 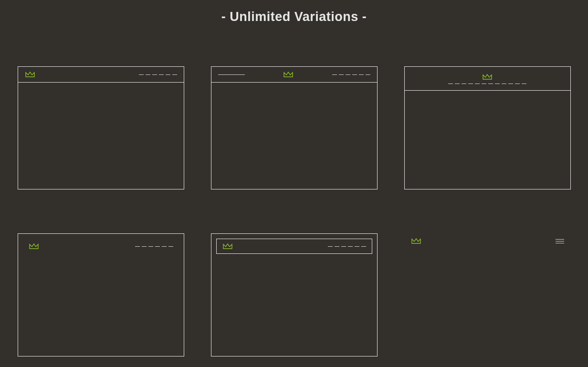 What do you see at coordinates (294, 12) in the screenshot?
I see `page-title: - Unlimited Variations -` at bounding box center [294, 12].